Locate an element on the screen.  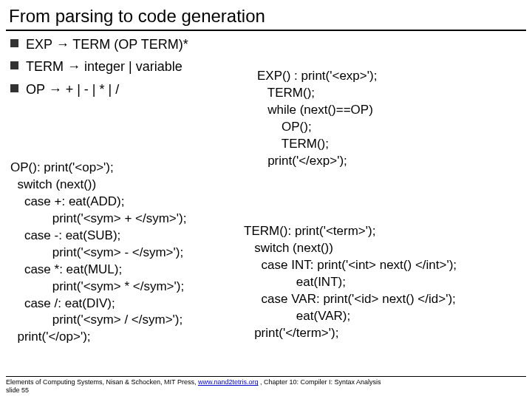
footnote-slide: slide 55 is located at coordinates (18, 390).